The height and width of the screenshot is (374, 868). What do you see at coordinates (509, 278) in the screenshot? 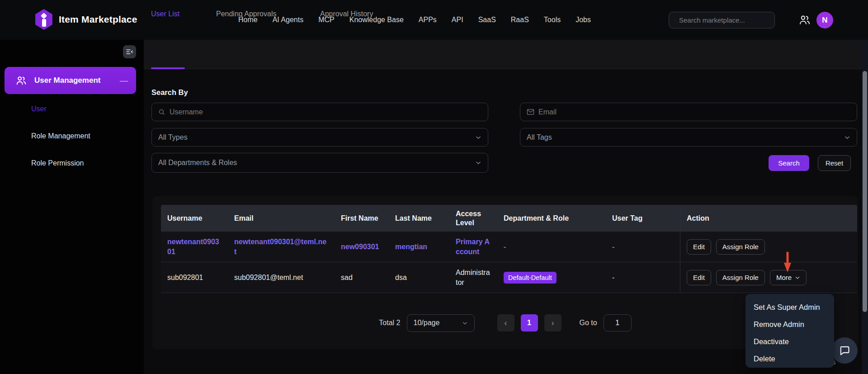
I see `table-row: sub092801 sub092801@teml.net sad dsa Adm…` at bounding box center [509, 278].